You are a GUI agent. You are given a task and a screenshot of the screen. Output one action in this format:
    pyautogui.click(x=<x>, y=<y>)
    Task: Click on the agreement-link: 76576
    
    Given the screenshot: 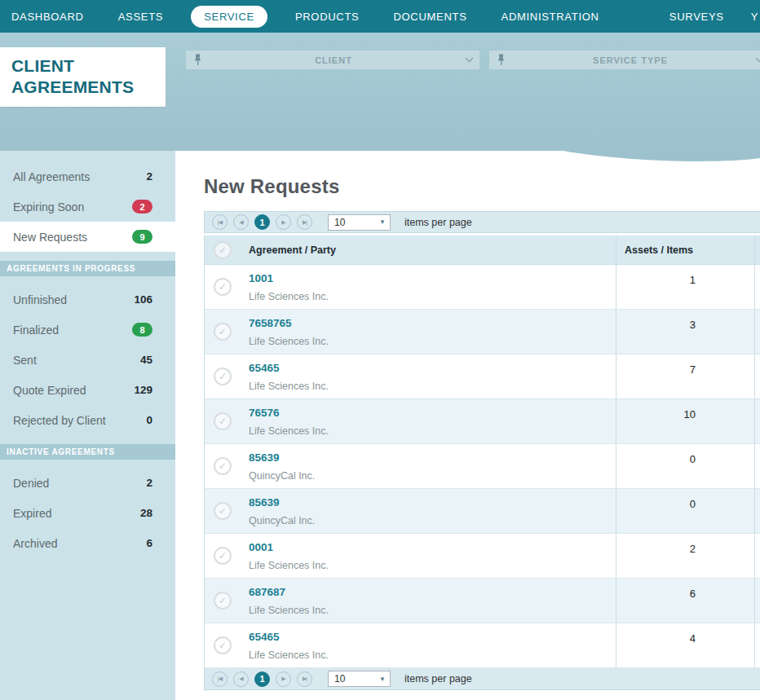 What is the action you would take?
    pyautogui.click(x=432, y=412)
    